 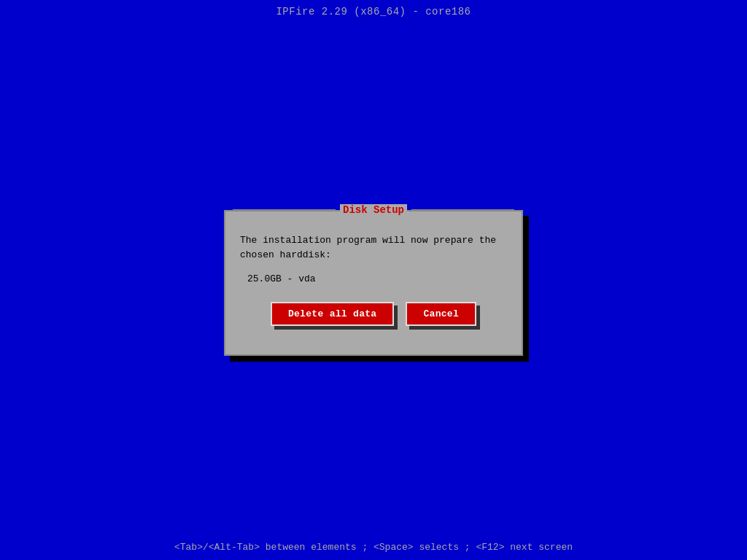 I want to click on dialog-message: The installation program will now prepar…, so click(x=374, y=248).